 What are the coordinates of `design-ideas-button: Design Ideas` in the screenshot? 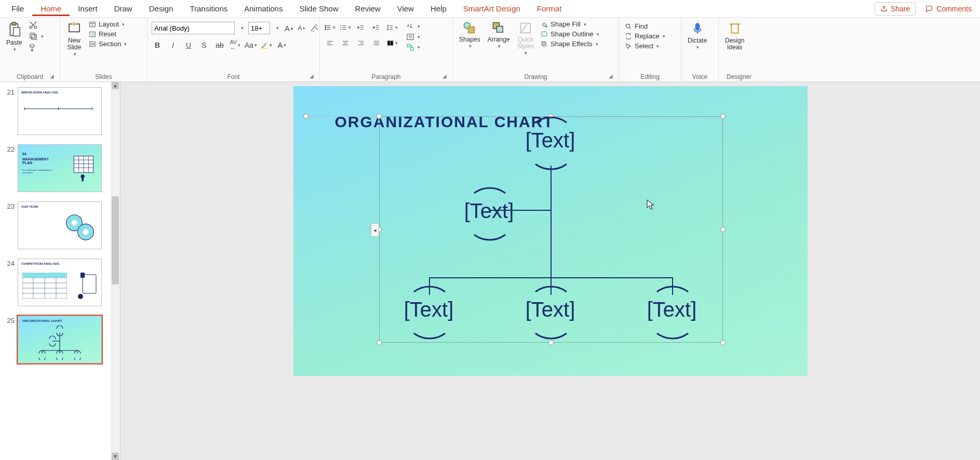 It's located at (734, 36).